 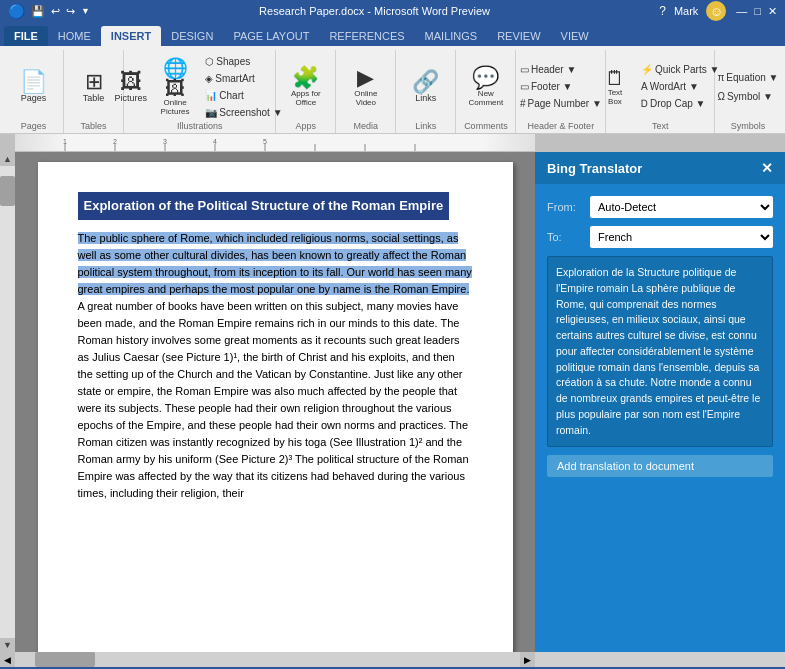 I want to click on header-button: ▭ Header ▼, so click(x=561, y=70).